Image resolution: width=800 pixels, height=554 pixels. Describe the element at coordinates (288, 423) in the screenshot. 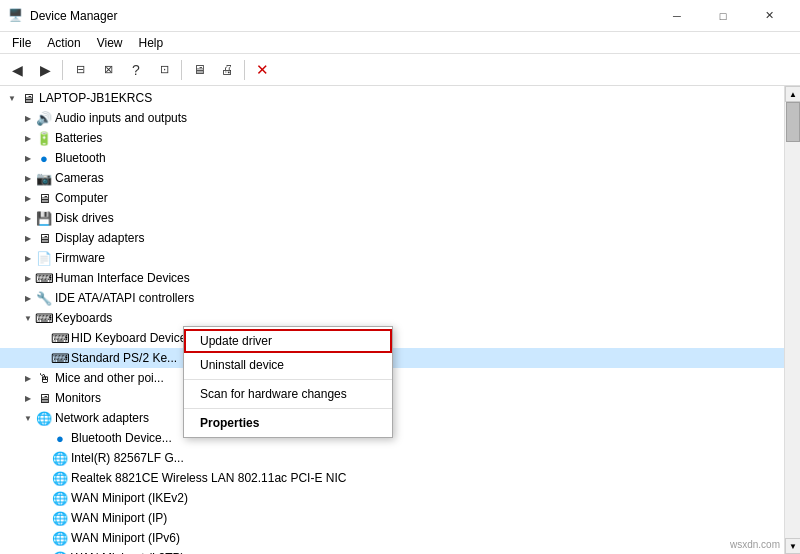

I see `context-menu-properties: Properties` at that location.